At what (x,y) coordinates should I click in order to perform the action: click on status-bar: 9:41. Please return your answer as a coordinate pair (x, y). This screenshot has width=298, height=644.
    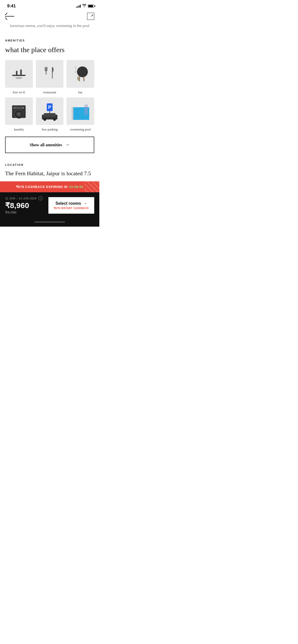
    Looking at the image, I should click on (50, 5).